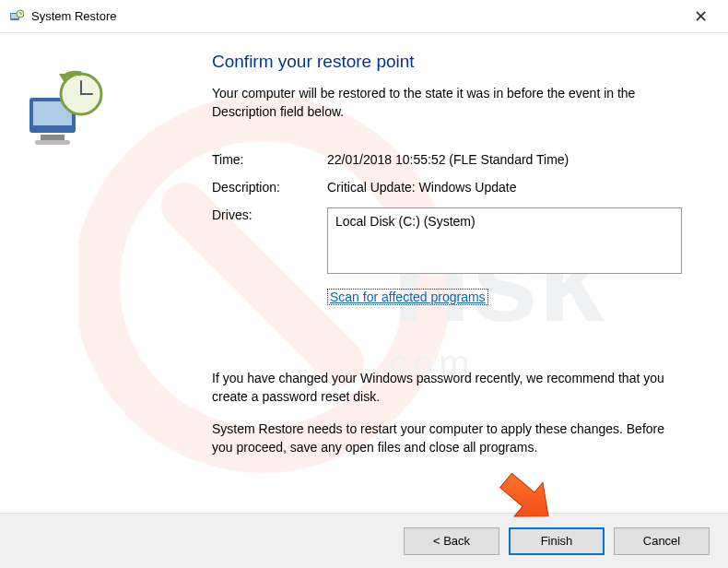 The width and height of the screenshot is (728, 568). I want to click on system-restore-graphic, so click(65, 112).